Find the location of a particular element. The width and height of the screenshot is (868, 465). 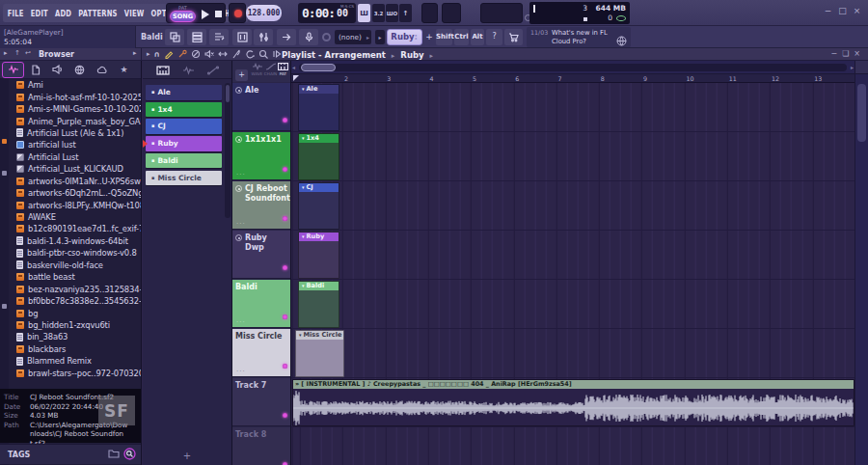

picker-tab-patterns is located at coordinates (163, 69).